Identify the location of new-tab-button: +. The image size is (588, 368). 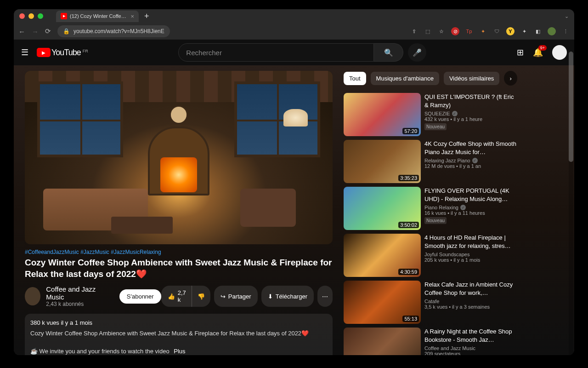
(147, 17).